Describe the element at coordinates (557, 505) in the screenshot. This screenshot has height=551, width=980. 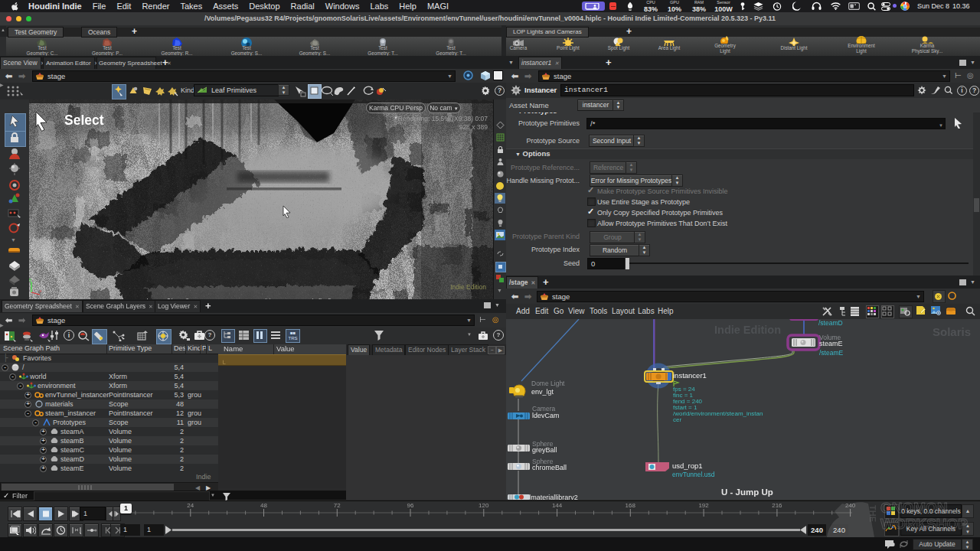
I see `svg-text: 144` at that location.